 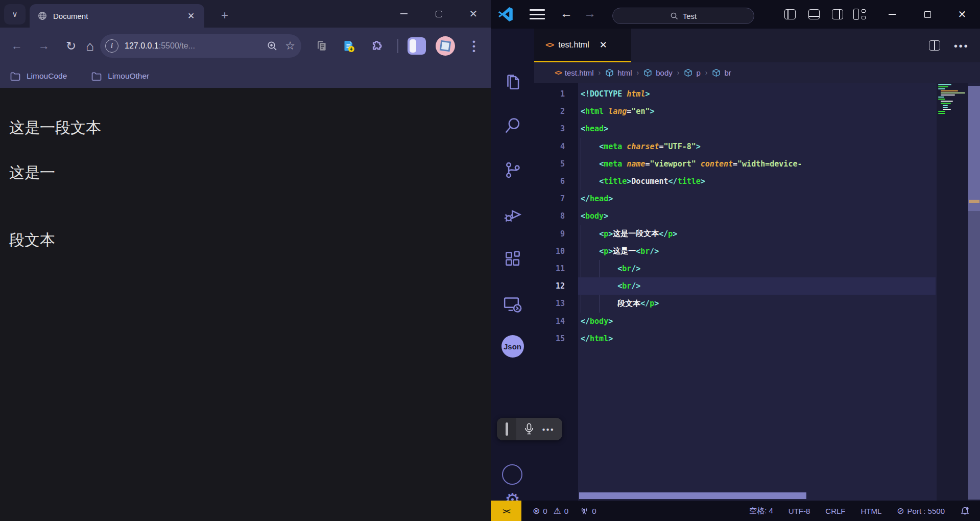 I want to click on command-search-box: Test, so click(x=683, y=16).